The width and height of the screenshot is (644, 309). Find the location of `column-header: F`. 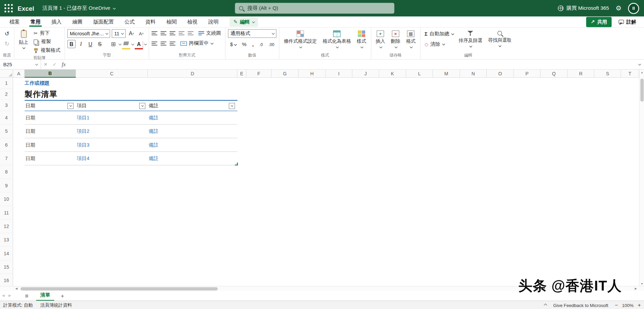

column-header: F is located at coordinates (259, 74).